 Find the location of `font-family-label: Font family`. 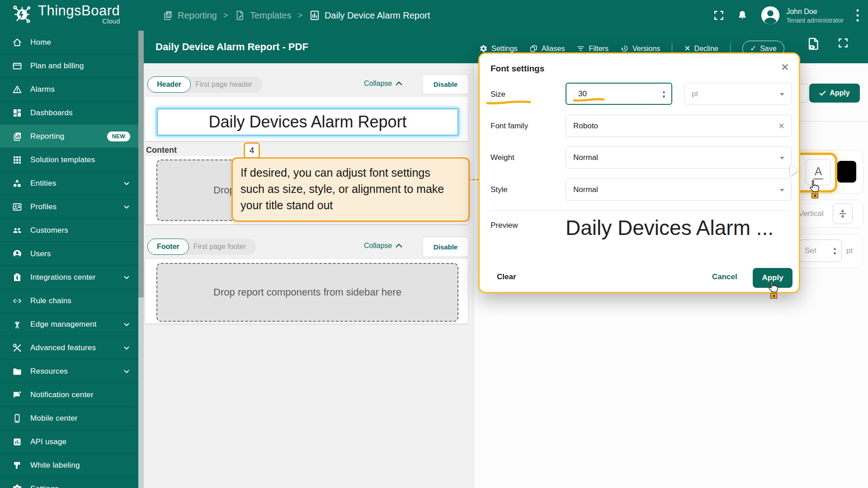

font-family-label: Font family is located at coordinates (509, 126).